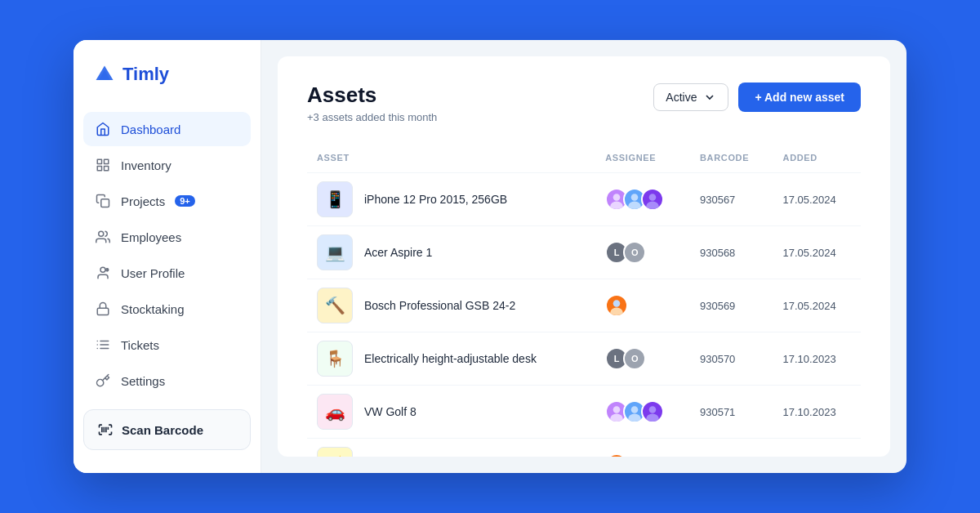 This screenshot has width=980, height=513. What do you see at coordinates (584, 359) in the screenshot?
I see `table-row: 🪑Electrically height-adjustable deskLO93…` at bounding box center [584, 359].